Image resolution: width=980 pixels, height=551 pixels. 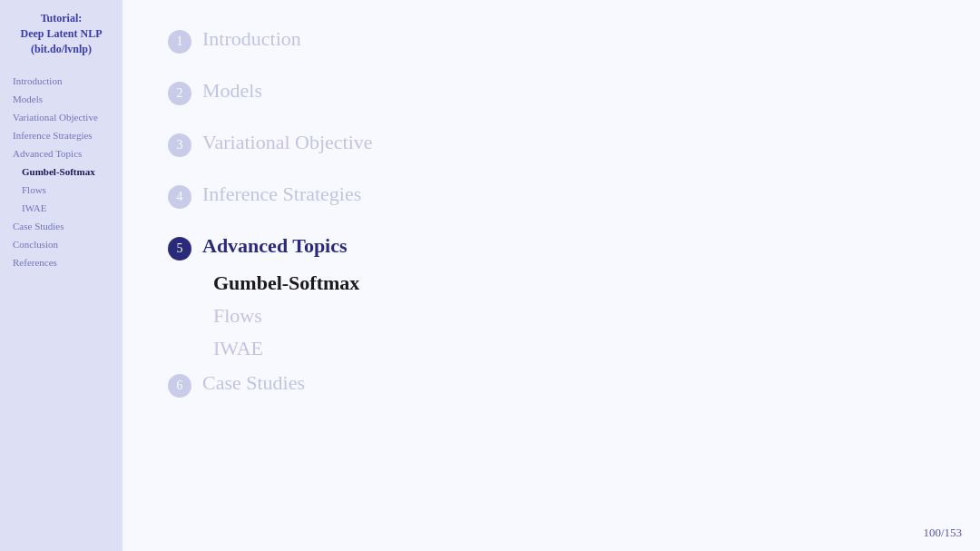 I want to click on sidebar-item-iwae: IWAE, so click(x=62, y=208).